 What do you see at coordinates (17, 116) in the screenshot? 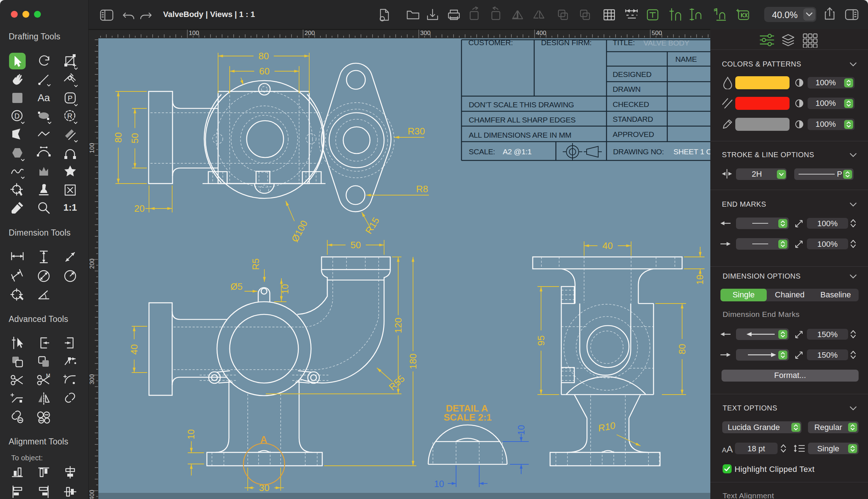
I see `svg-text: D` at bounding box center [17, 116].